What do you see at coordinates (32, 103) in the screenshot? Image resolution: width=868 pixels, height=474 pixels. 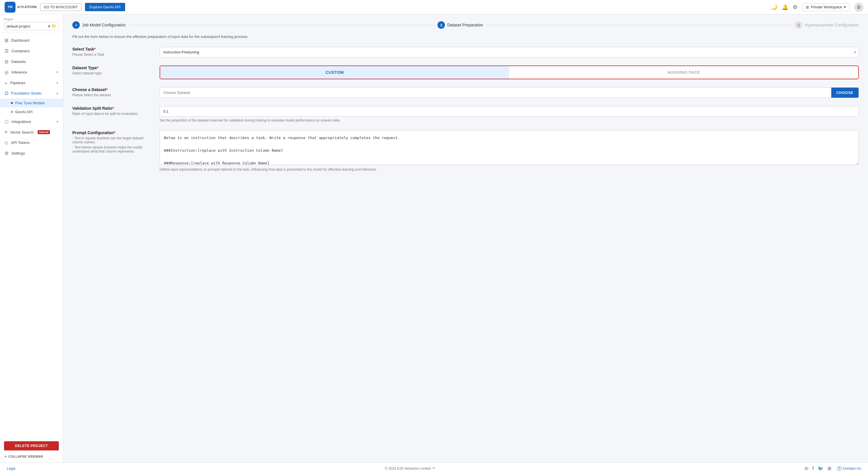 I see `sidebar-item-fine-tune-models: Fine Tune Models` at bounding box center [32, 103].